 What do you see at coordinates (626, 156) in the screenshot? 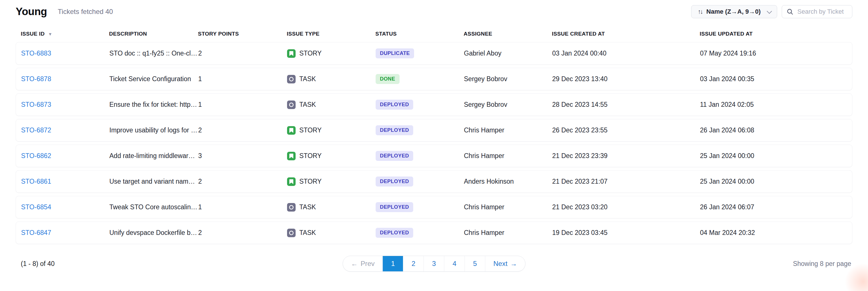
I see `created-at-cell: 21 Dec 2023 23:39` at bounding box center [626, 156].